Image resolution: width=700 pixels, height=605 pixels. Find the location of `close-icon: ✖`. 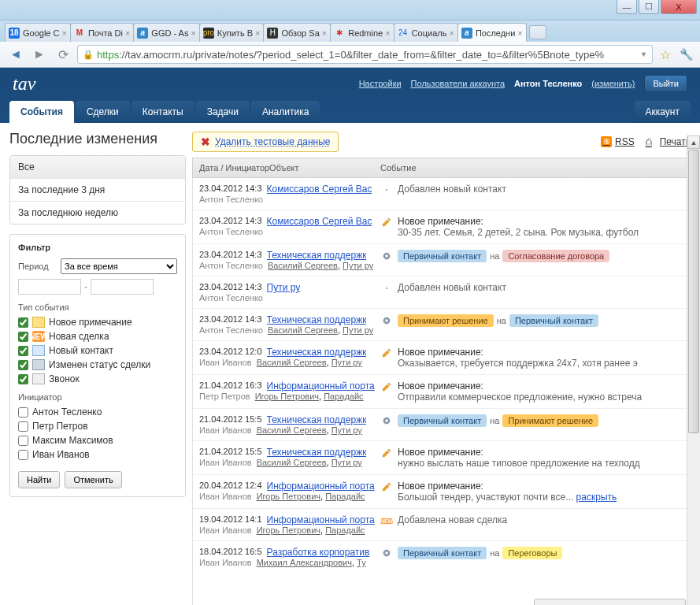

close-icon: ✖ is located at coordinates (206, 142).